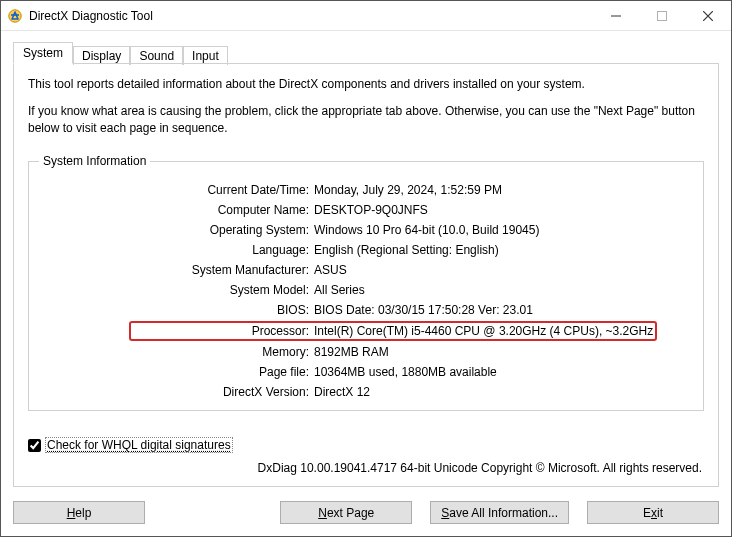  I want to click on tab-system: System, so click(43, 53).